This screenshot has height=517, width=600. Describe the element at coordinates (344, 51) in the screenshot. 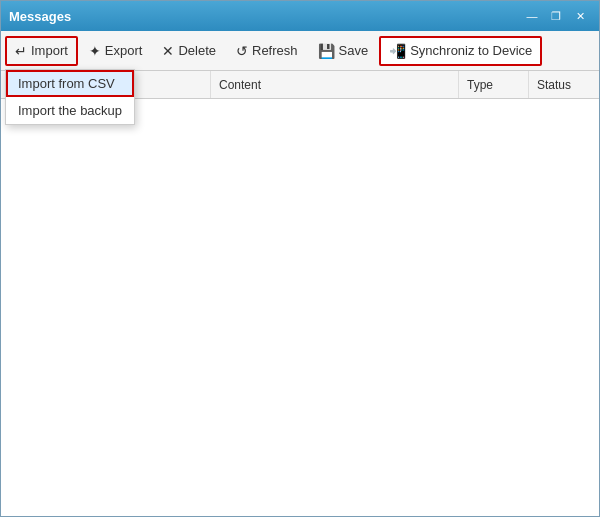

I see `save-button: 💾 Save` at that location.